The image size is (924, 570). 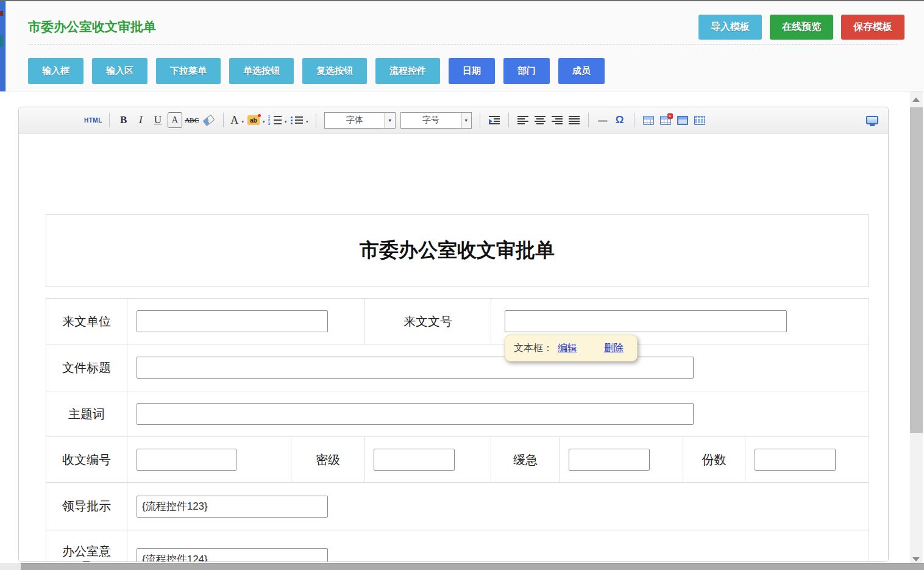 I want to click on field-label: 主题词, so click(x=87, y=415).